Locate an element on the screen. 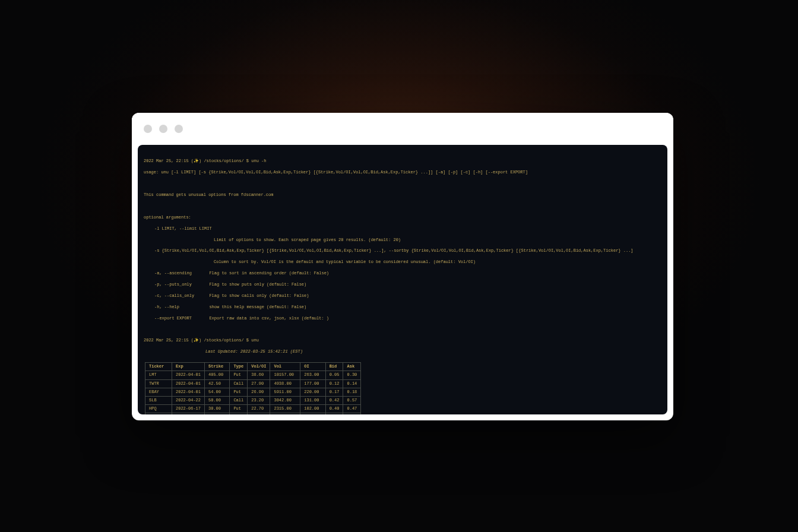  table-col-vol: Vol is located at coordinates (285, 367).